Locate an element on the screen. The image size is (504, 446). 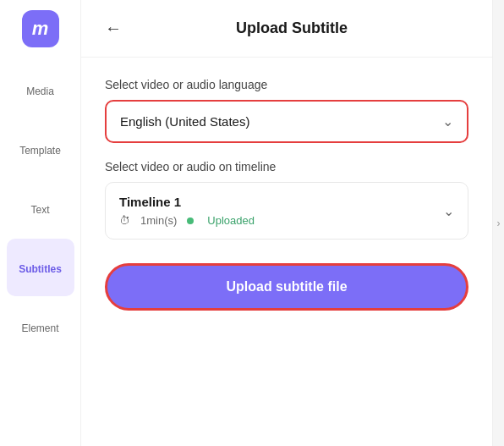
app-logo: m is located at coordinates (41, 29).